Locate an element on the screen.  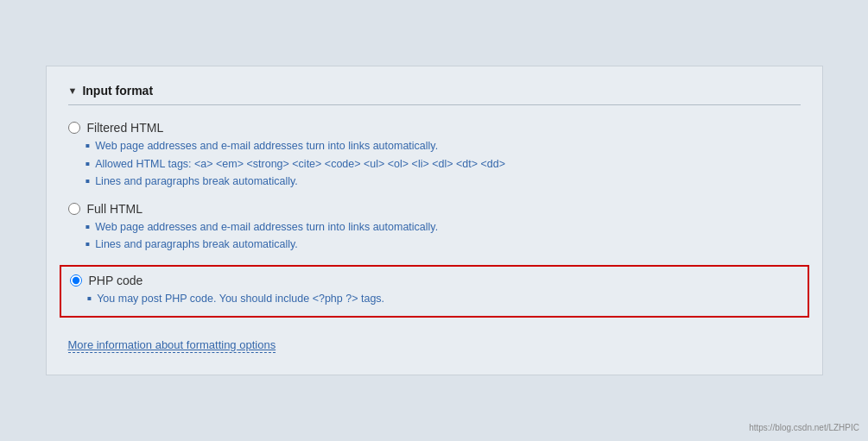
php-code-label: PHP code is located at coordinates (434, 280).